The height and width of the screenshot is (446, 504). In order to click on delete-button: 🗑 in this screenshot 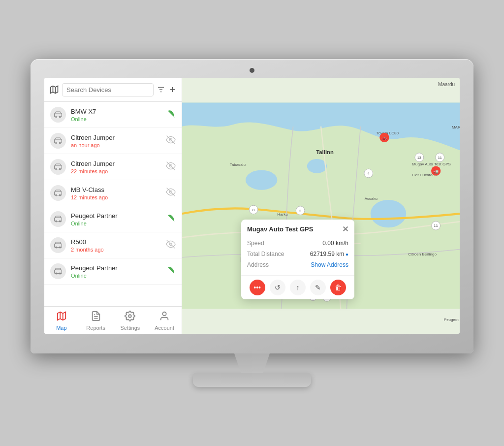, I will do `click(338, 287)`.